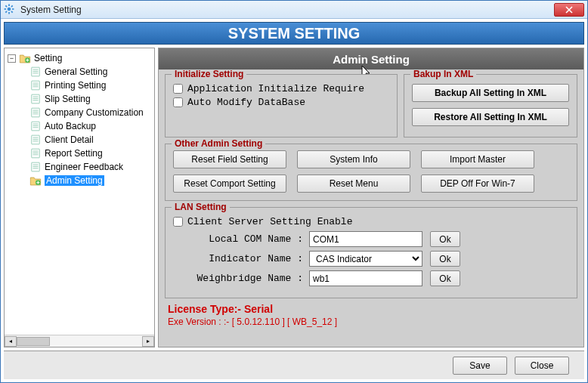  What do you see at coordinates (85, 72) in the screenshot?
I see `tree-item-general-setting: General Setting` at bounding box center [85, 72].